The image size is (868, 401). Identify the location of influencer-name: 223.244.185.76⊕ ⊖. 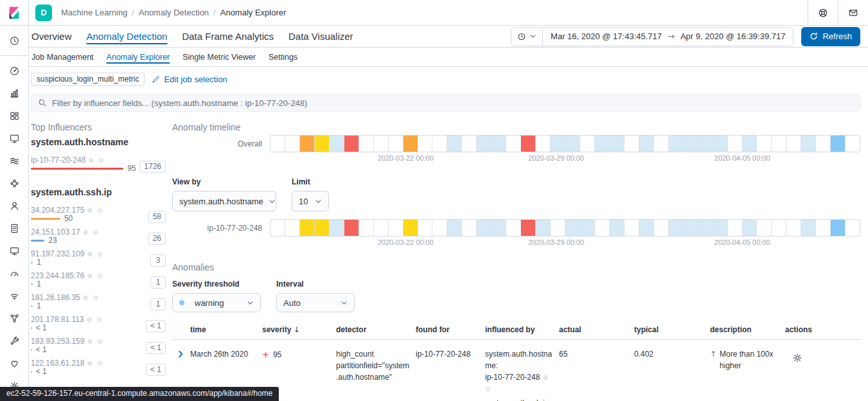
(84, 276).